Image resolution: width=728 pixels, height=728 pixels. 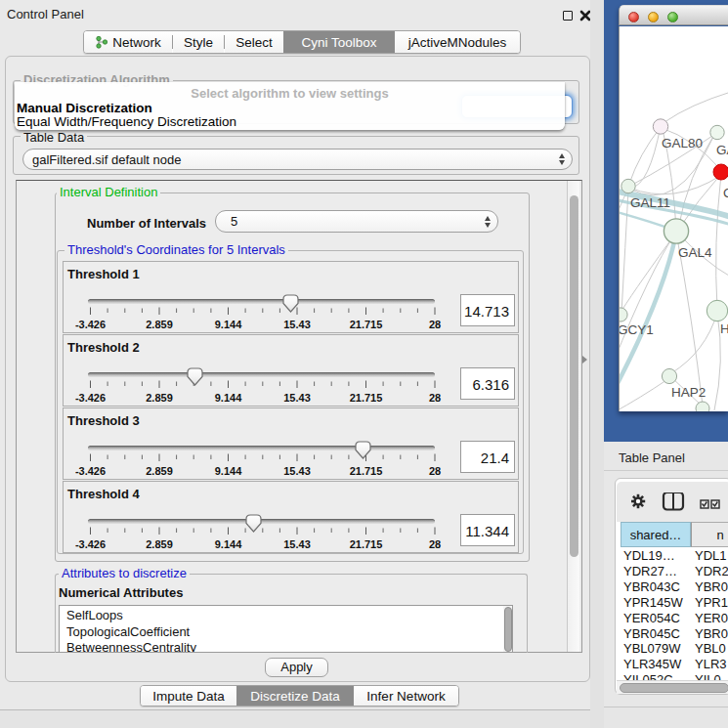 I want to click on svg-text: G, so click(x=725, y=193).